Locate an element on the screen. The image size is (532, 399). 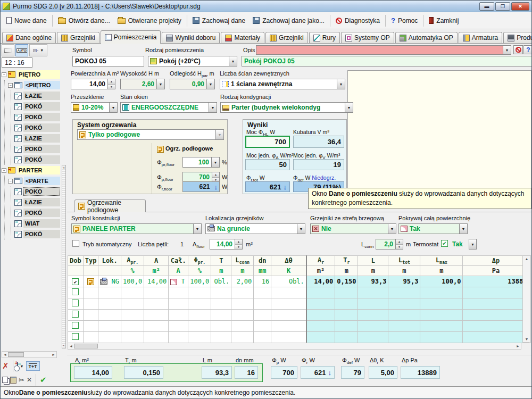
area-stepper: 14,00 ▲▼ is located at coordinates (93, 84).